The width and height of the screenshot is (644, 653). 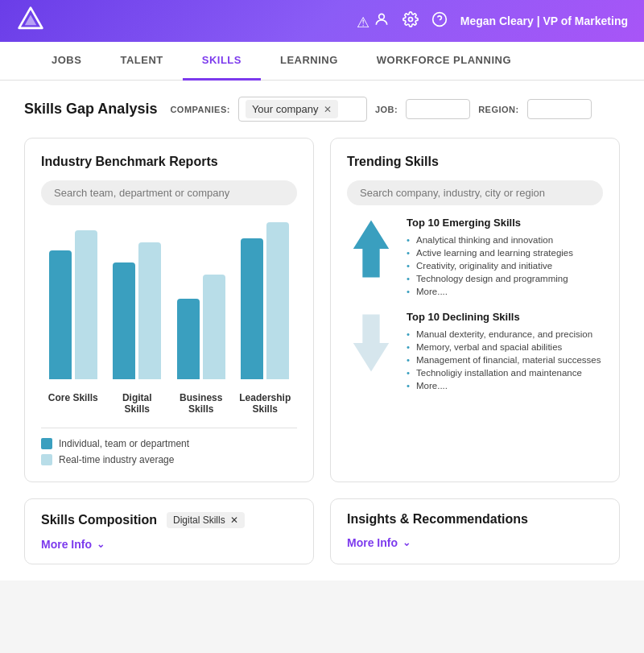 What do you see at coordinates (322, 531) in the screenshot?
I see `bottom-panels: Skills Composition Digital Skills ✕ More…` at bounding box center [322, 531].